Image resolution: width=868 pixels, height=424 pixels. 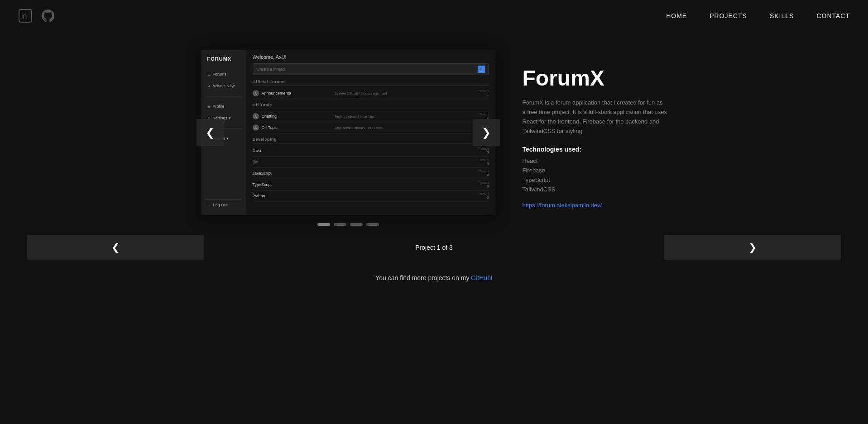 I want to click on section-off-topic: Off Topic A Chatting Testing / about 1 h…, so click(x=371, y=118).